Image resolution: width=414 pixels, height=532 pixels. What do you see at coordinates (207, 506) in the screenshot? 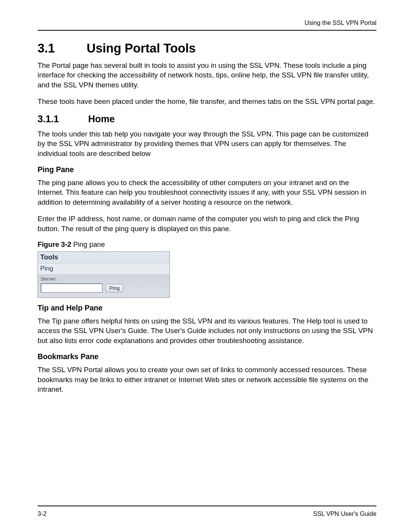
I see `footer-rule` at bounding box center [207, 506].